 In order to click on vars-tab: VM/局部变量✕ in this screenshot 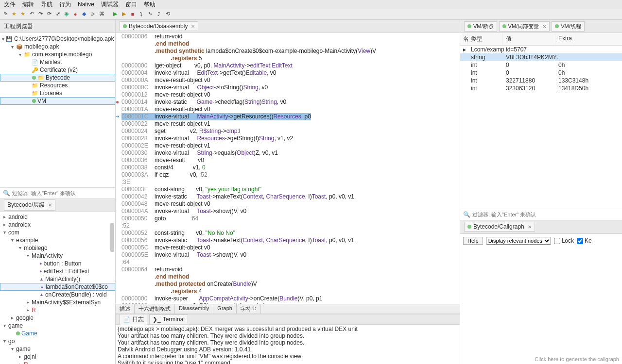, I will do `click(525, 26)`.